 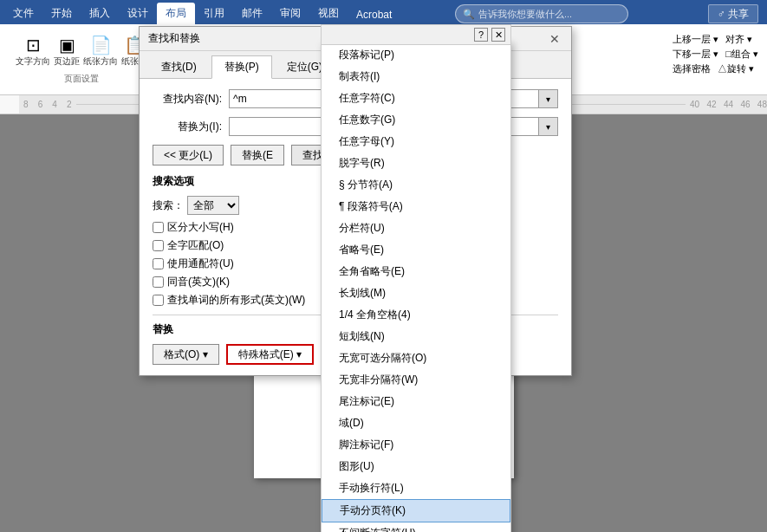 I want to click on dropdown-help-icon: ?, so click(x=481, y=35).